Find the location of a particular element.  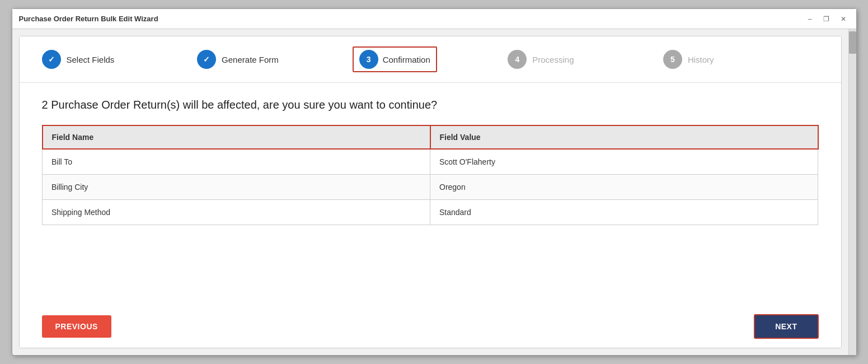

step-confirmation: 3 Confirmation is located at coordinates (430, 59).